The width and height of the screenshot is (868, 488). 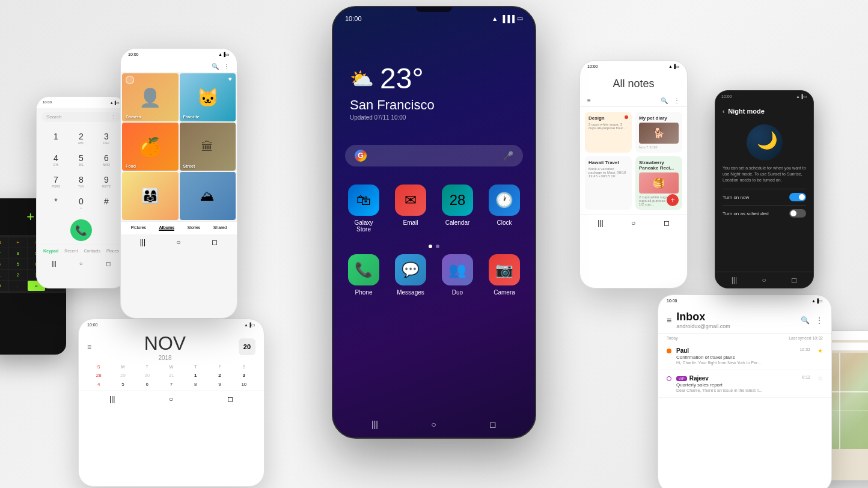 I want to click on email-rajeev-star: ☆, so click(x=820, y=379).